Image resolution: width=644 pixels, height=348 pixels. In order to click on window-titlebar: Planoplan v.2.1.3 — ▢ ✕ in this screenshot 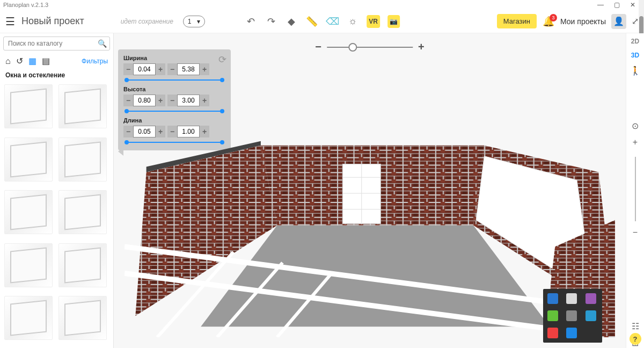, I will do `click(322, 5)`.